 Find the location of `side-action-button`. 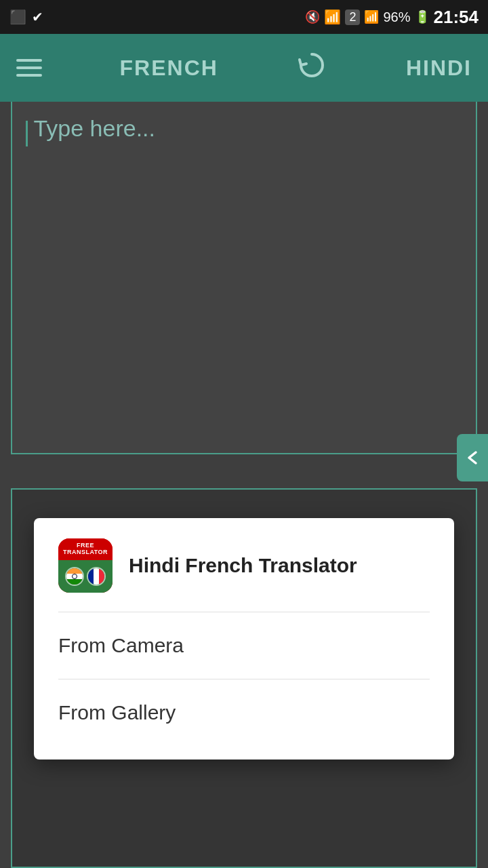

side-action-button is located at coordinates (472, 458).